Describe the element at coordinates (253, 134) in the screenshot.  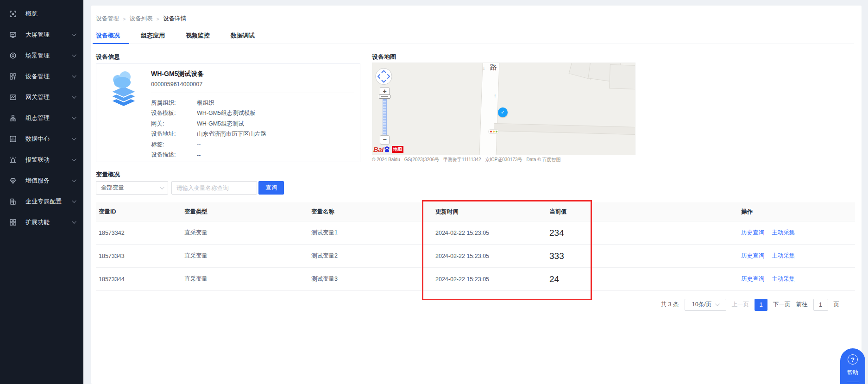
I see `device-field-row: 设备地址:山东省济南市历下区山左路` at that location.